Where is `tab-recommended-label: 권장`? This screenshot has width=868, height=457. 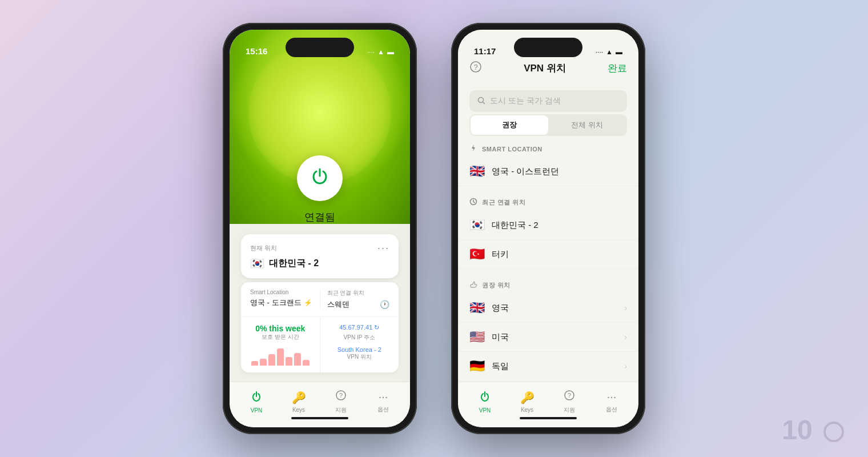 tab-recommended-label: 권장 is located at coordinates (509, 125).